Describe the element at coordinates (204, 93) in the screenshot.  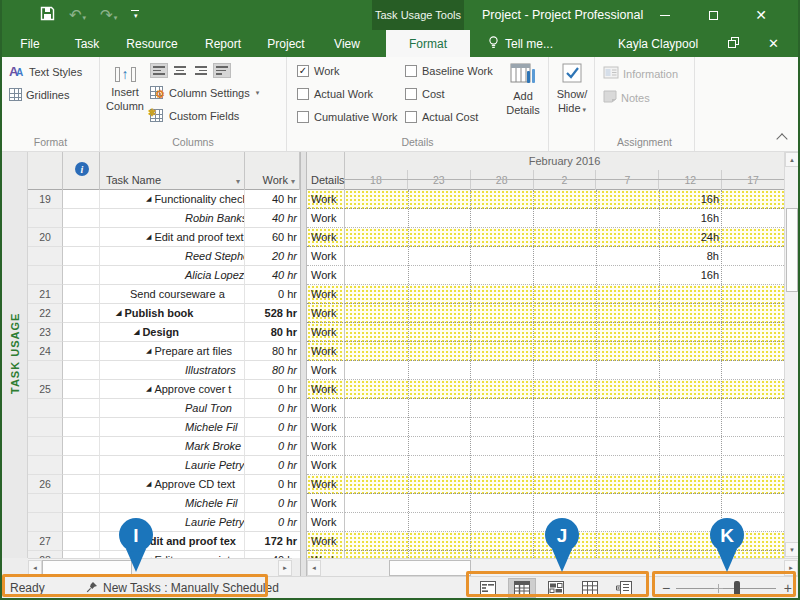
I see `column-settings-button: ⚙ Column Settings▾` at that location.